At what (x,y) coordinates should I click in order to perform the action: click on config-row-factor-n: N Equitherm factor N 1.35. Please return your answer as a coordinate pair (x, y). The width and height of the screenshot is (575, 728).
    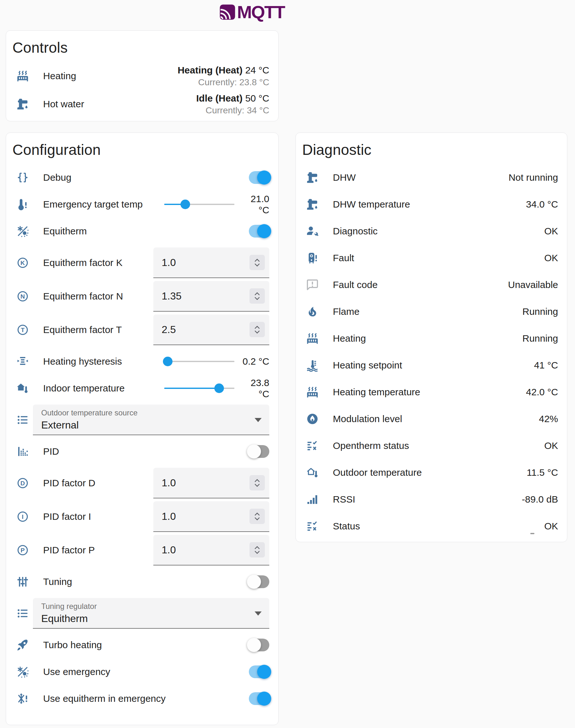
    Looking at the image, I should click on (142, 296).